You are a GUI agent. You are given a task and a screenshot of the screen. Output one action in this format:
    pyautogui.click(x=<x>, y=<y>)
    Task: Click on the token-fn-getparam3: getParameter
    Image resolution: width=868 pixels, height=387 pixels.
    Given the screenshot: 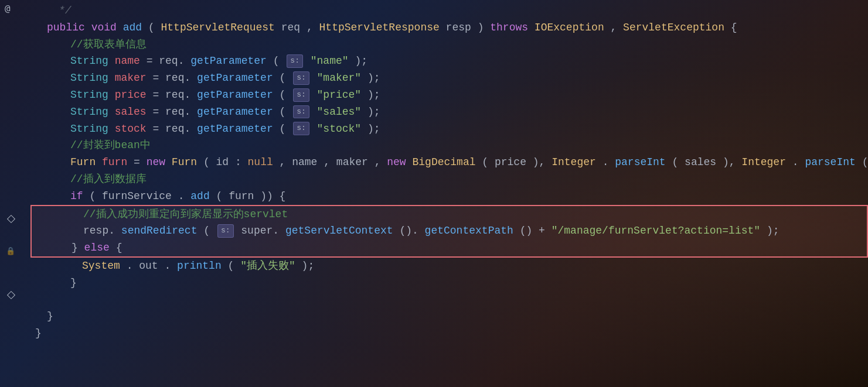 What is the action you would take?
    pyautogui.click(x=235, y=95)
    